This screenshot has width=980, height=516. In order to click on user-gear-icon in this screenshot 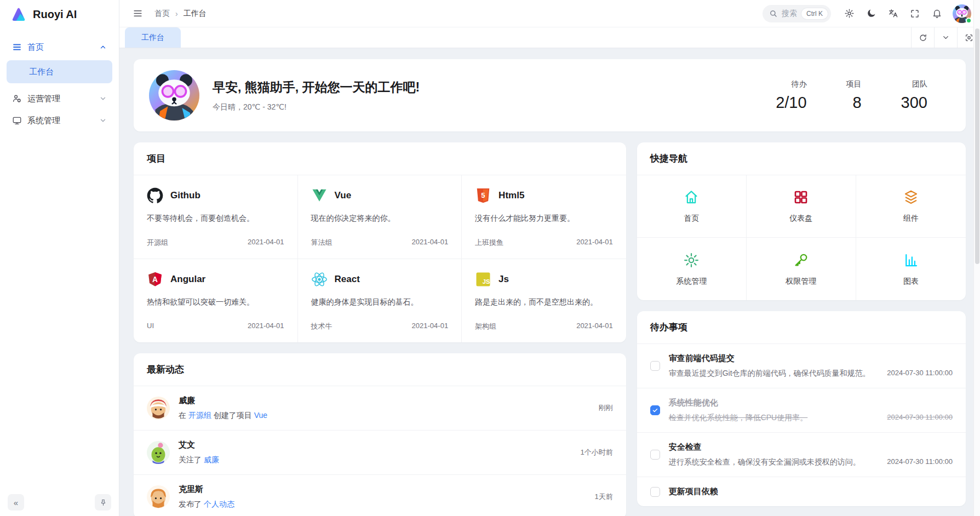, I will do `click(17, 99)`.